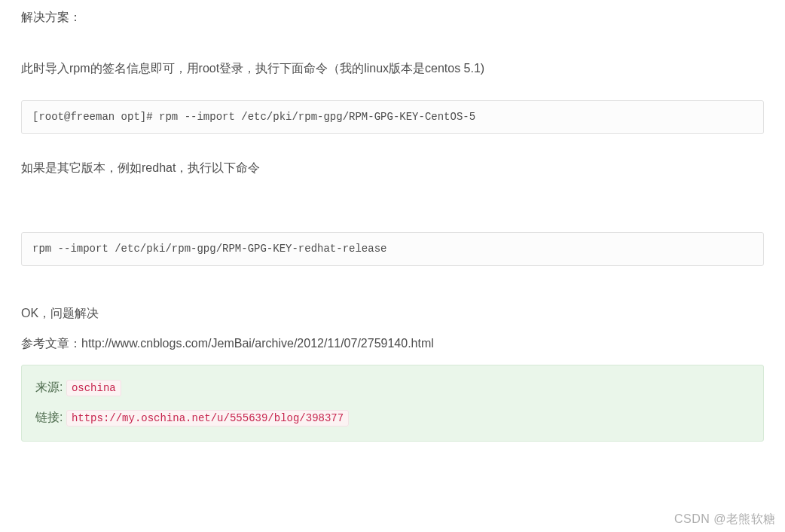 This screenshot has height=532, width=785. I want to click on reference-article: 参考文章：http://www.cnblogs.com/JemBai/archi…, so click(392, 344).